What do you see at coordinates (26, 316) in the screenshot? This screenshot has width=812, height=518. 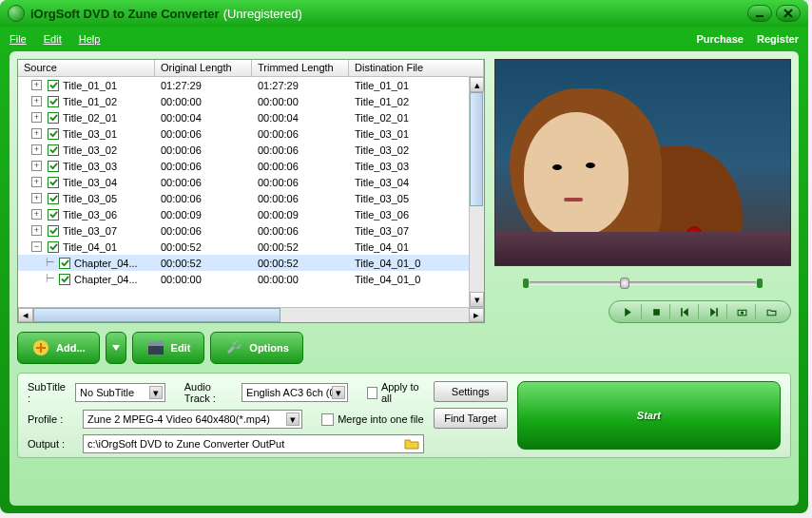 I see `scroll-left-icon: ◂` at bounding box center [26, 316].